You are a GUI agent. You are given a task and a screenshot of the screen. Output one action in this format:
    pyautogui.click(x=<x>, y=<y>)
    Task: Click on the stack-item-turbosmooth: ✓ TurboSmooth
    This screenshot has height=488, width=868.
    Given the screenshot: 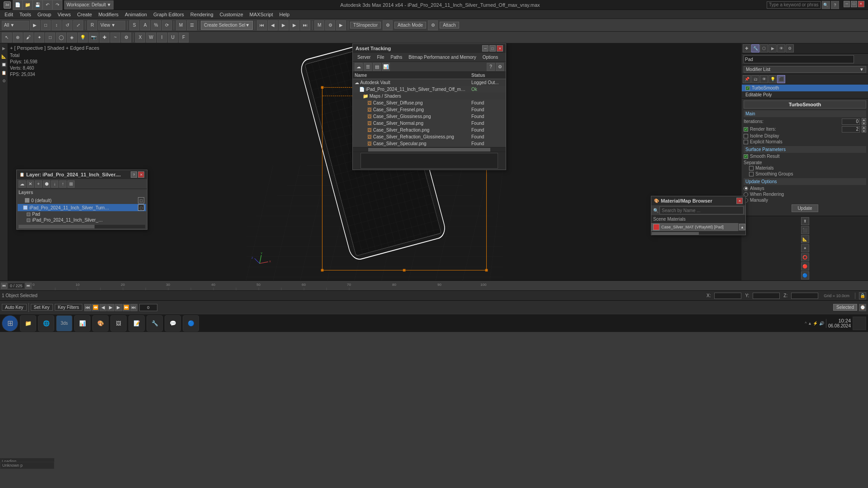 What is the action you would take?
    pyautogui.click(x=805, y=88)
    